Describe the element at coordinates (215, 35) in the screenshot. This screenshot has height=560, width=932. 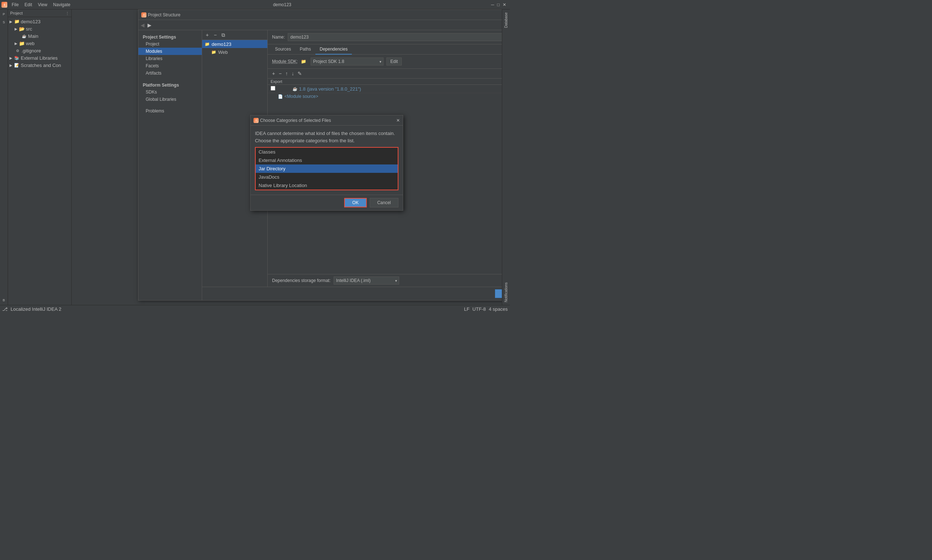
I see `ps-tree-remove-btn: −` at that location.